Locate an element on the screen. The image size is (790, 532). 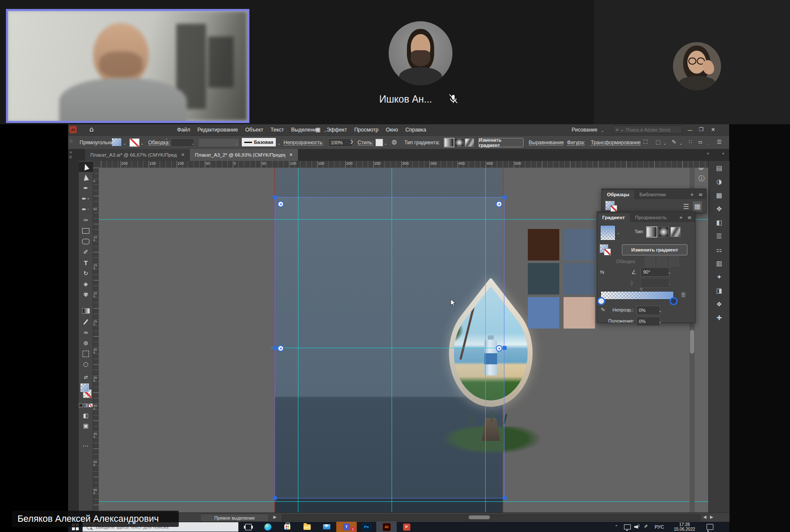
menu-object: Объект is located at coordinates (255, 130).